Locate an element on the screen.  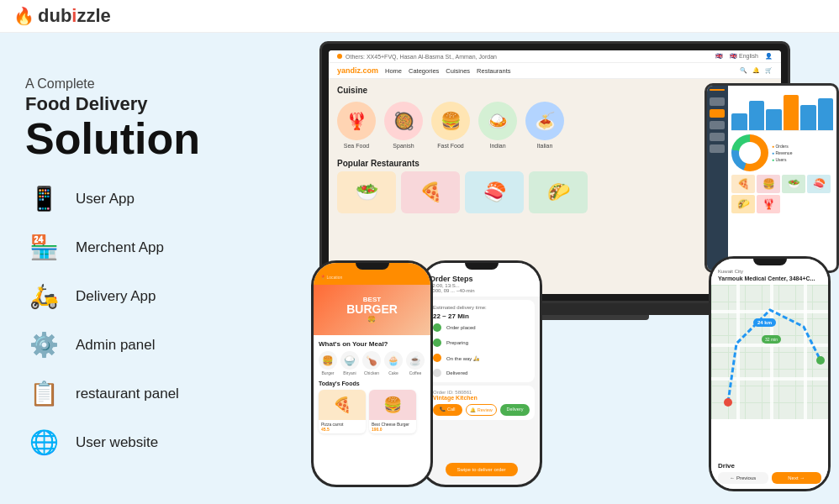
phone2-review-btn: 🔔 Review is located at coordinates (481, 410).